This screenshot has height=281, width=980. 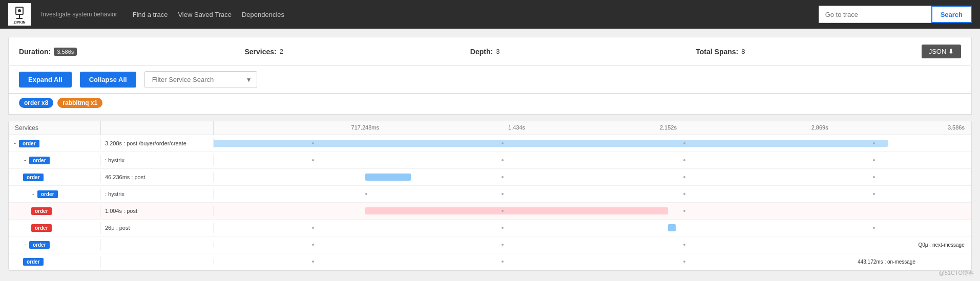 What do you see at coordinates (490, 14) in the screenshot?
I see `navbar: ZIPKIN Investigate system behavior Find …` at bounding box center [490, 14].